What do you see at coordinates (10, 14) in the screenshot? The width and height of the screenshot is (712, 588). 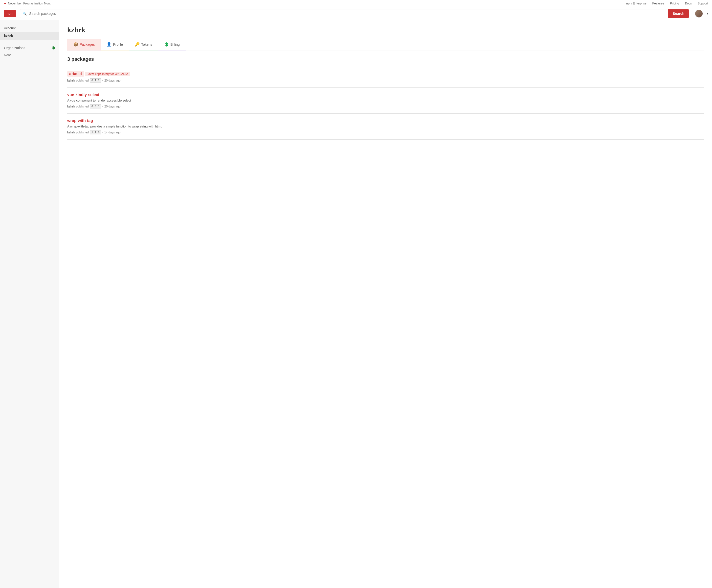 I see `npm-logo: npm` at bounding box center [10, 14].